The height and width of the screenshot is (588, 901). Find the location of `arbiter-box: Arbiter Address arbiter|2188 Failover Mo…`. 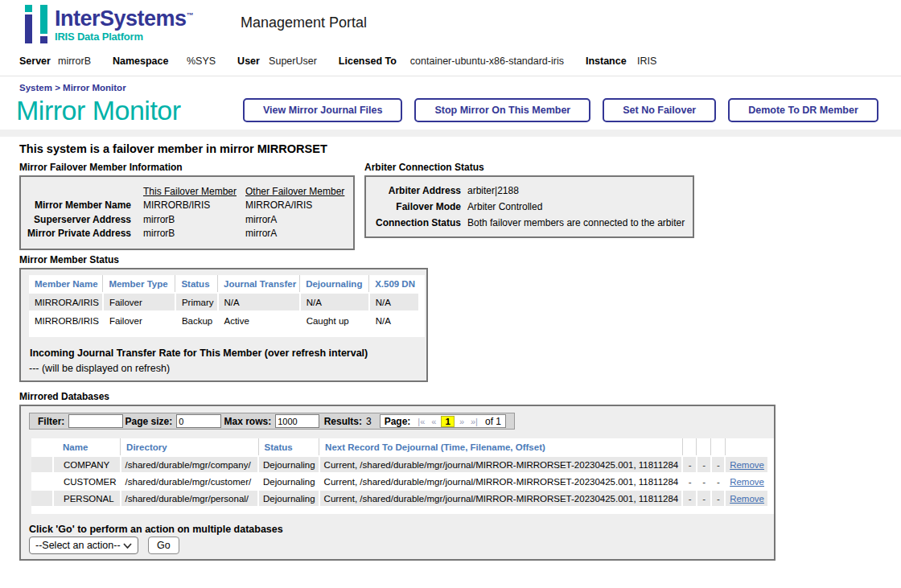

arbiter-box: Arbiter Address arbiter|2188 Failover Mo… is located at coordinates (529, 207).